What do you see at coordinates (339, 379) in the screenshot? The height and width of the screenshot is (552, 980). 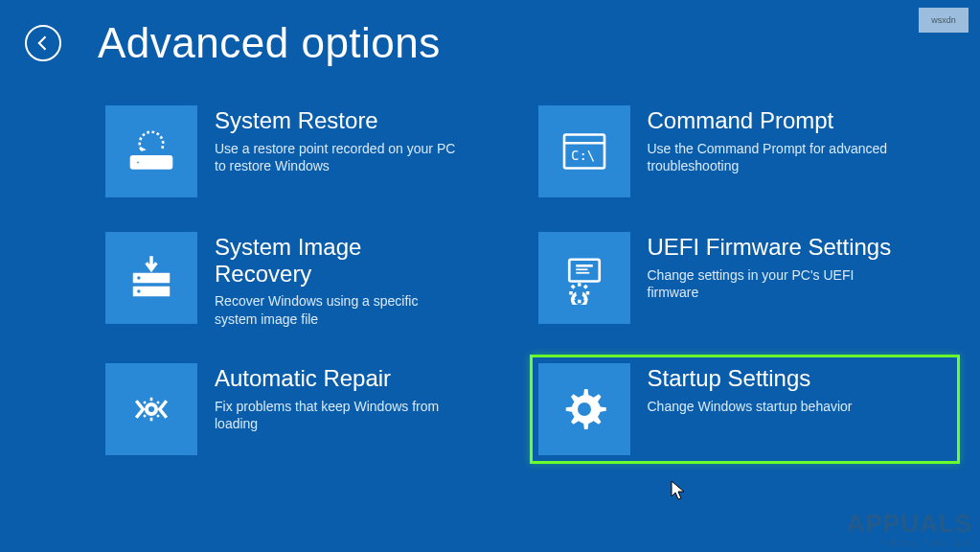 I see `title-automatic-repair: Automatic Repair` at bounding box center [339, 379].